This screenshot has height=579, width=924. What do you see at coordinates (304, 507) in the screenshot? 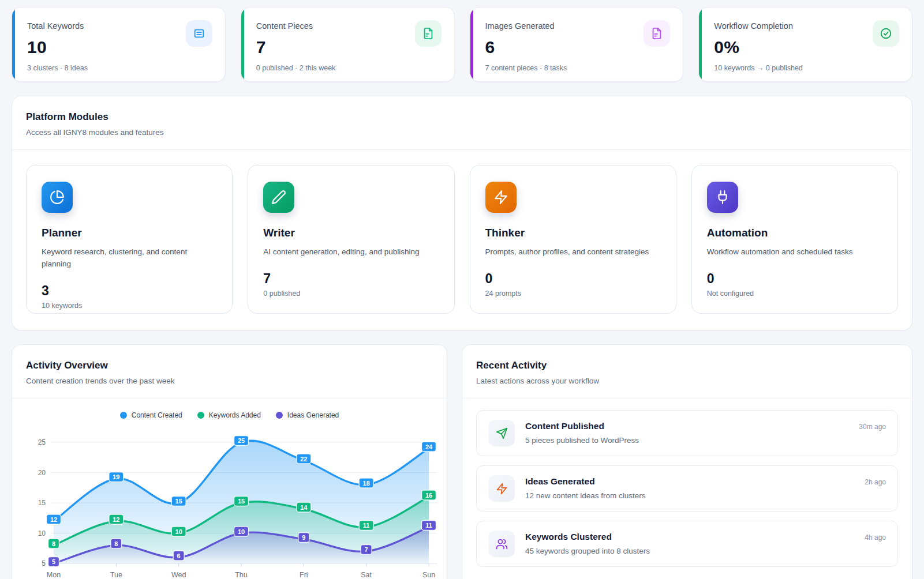
I see `point-label: 14` at bounding box center [304, 507].